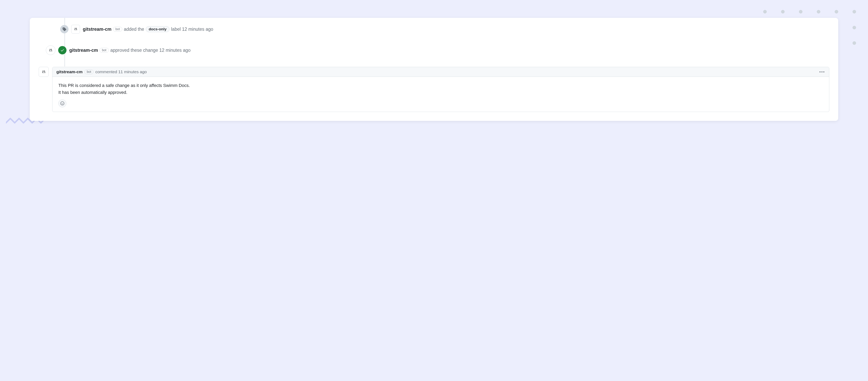 The height and width of the screenshot is (381, 868). I want to click on label-docs-only: docs-only, so click(158, 29).